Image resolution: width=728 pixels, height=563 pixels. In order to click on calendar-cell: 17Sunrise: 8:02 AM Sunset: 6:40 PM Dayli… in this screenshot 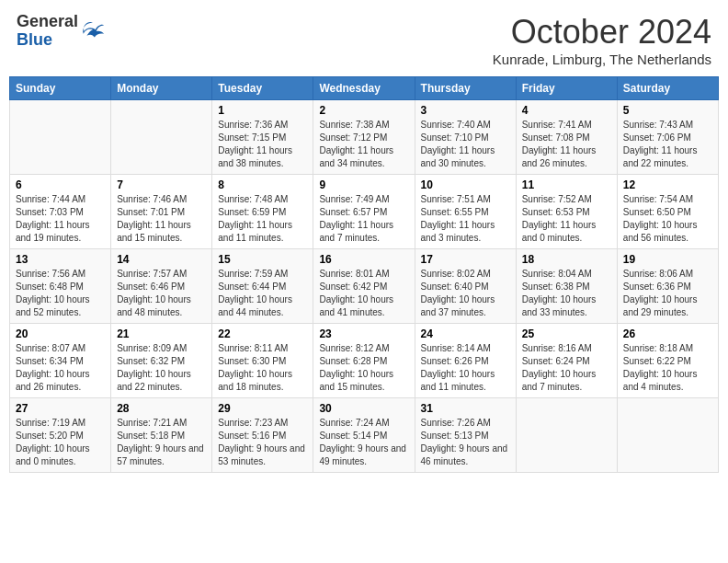, I will do `click(465, 287)`.